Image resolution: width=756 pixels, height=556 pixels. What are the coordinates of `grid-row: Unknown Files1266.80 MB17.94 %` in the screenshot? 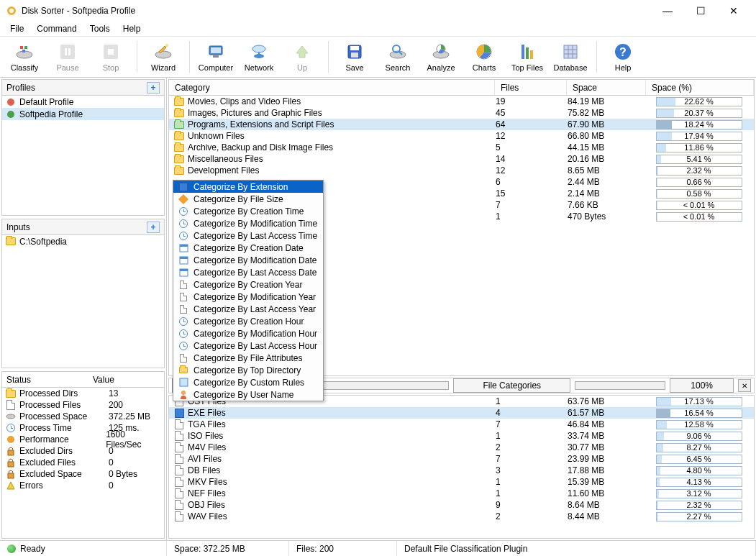 It's located at (462, 136).